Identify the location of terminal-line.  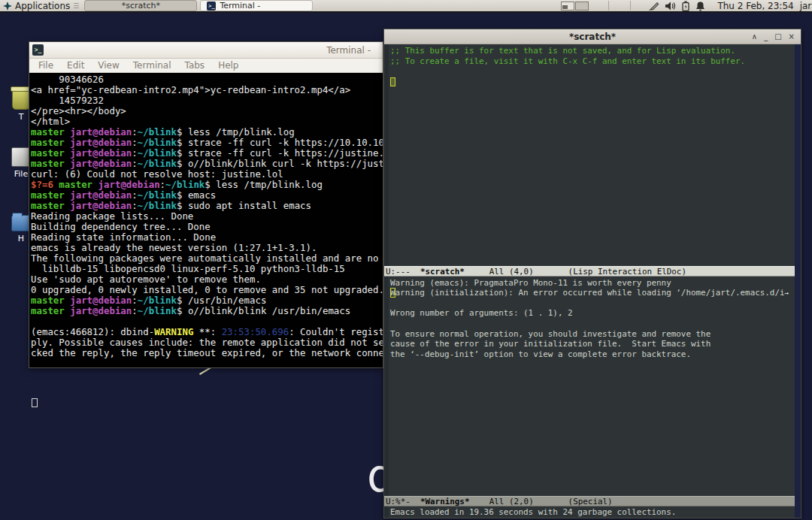
(207, 322).